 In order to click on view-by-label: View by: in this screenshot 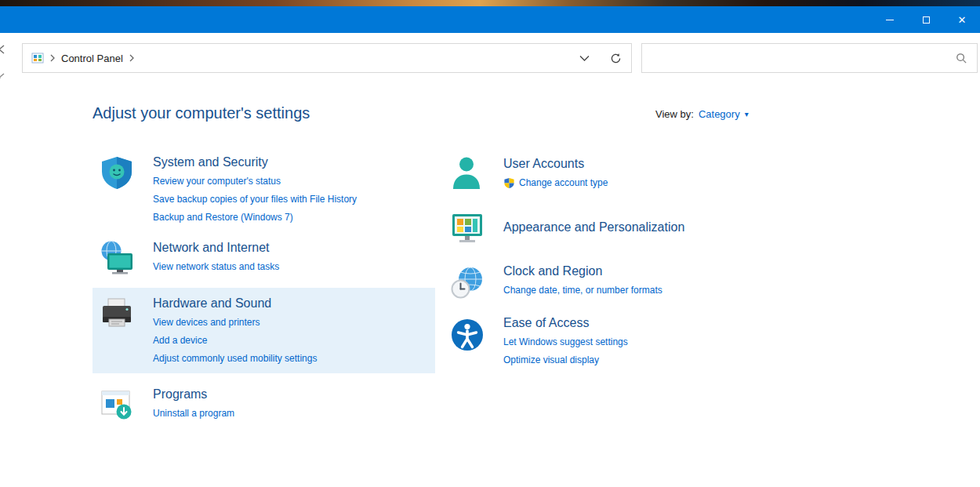, I will do `click(674, 114)`.